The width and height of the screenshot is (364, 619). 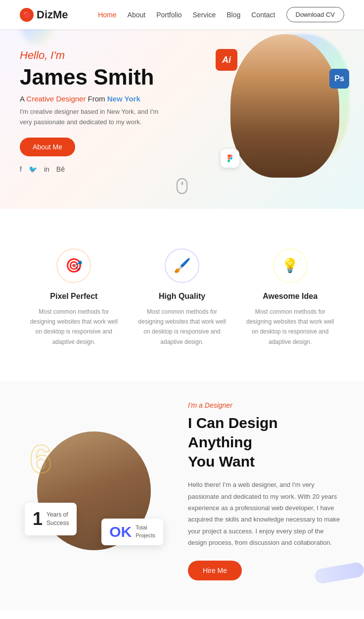 I want to click on navbar: 🔴 DizMe Home About Portfolio Service Blo…, so click(x=182, y=15).